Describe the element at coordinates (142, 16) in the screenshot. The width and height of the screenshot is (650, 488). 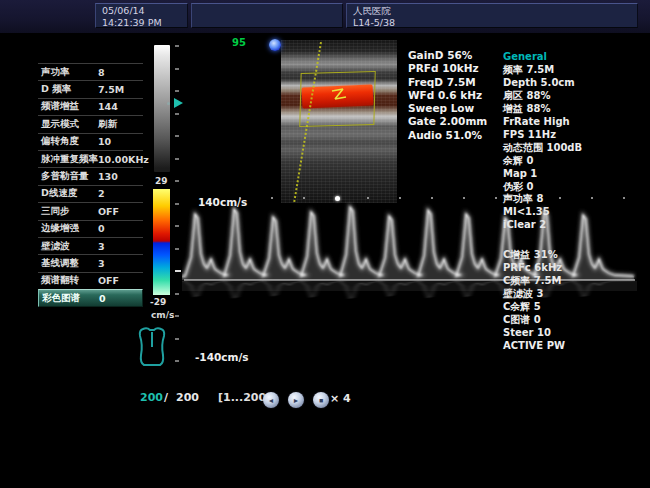
I see `datetime-box: 05/06/14 14:21:39 PM` at that location.